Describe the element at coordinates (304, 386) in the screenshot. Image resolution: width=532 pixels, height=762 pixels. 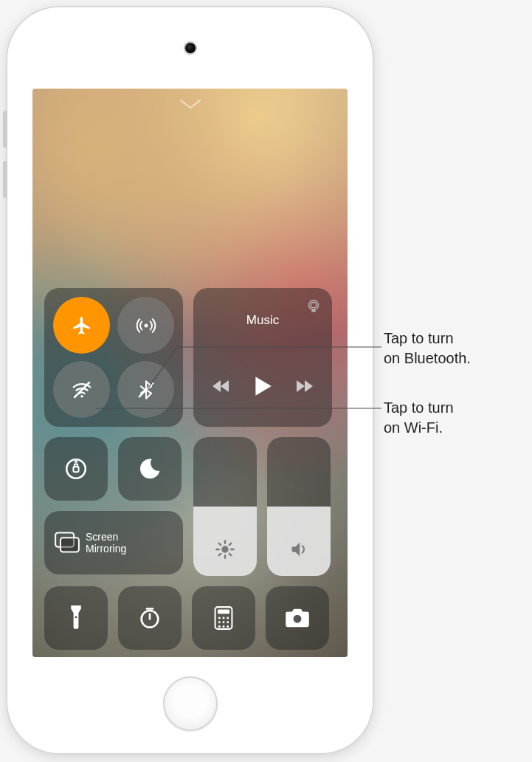
I see `next-track-icon` at that location.